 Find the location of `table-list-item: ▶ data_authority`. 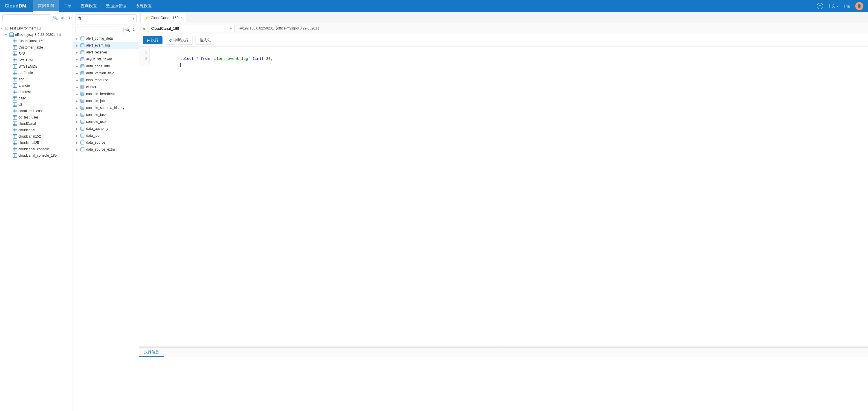

table-list-item: ▶ data_authority is located at coordinates (106, 129).